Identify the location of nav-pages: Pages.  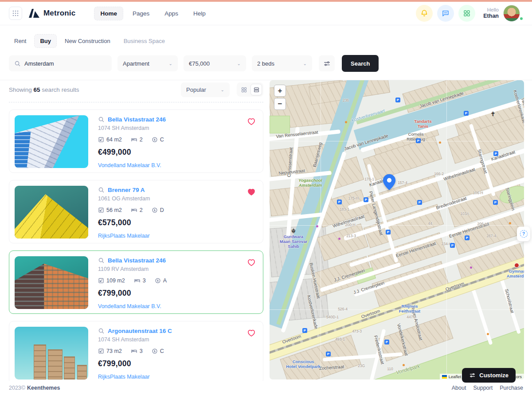
(141, 13).